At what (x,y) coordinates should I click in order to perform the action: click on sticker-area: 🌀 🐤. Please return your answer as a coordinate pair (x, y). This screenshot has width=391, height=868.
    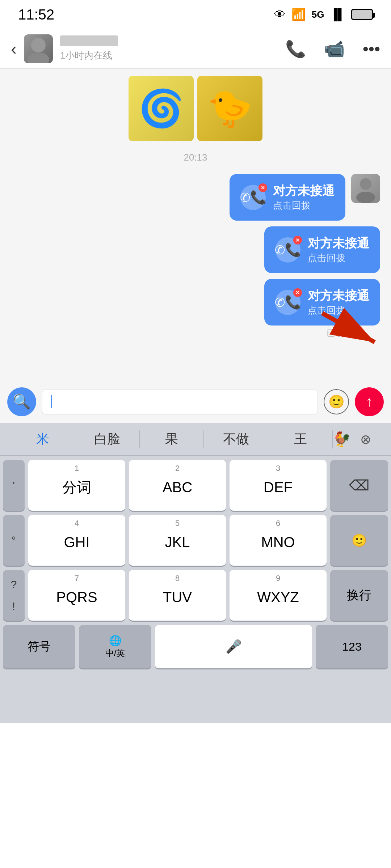
    Looking at the image, I should click on (196, 109).